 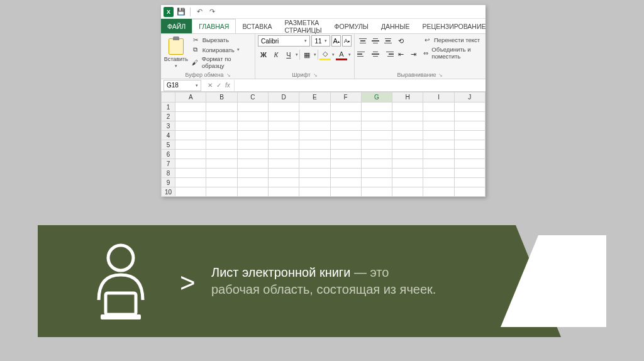 I want to click on cell-J9, so click(x=469, y=182).